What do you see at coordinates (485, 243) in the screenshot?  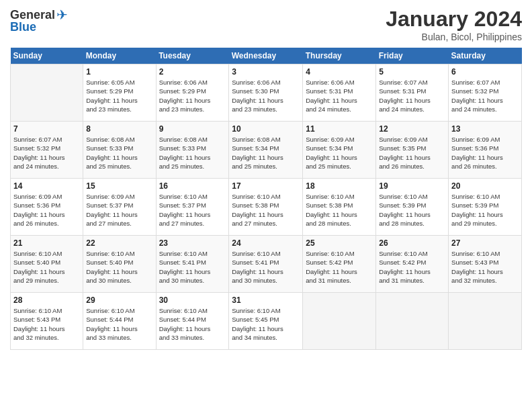 I see `day-number: 27` at bounding box center [485, 243].